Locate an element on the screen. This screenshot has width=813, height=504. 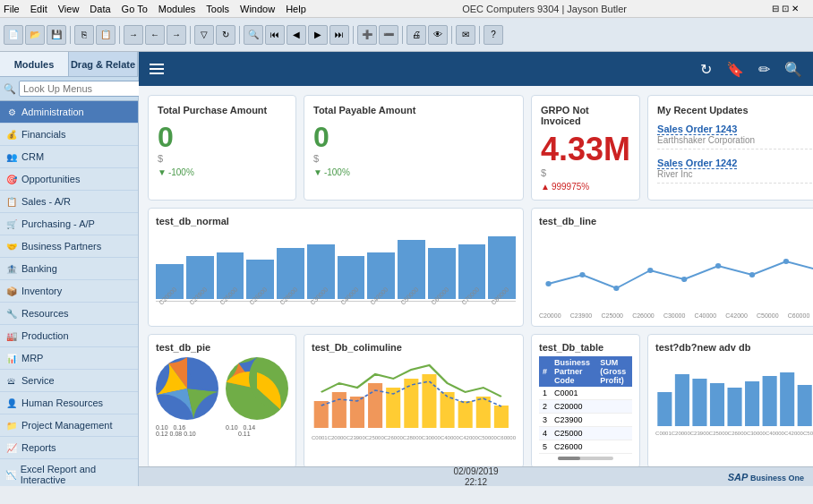
hr-icon: 👤 is located at coordinates (12, 403).